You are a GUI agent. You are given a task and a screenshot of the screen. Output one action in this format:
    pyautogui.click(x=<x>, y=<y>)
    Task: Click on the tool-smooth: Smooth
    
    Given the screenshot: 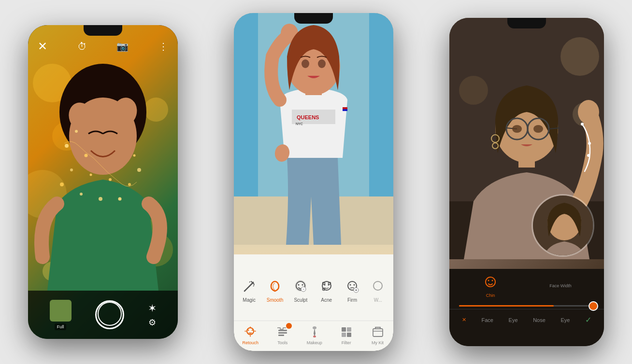 What is the action you would take?
    pyautogui.click(x=275, y=290)
    